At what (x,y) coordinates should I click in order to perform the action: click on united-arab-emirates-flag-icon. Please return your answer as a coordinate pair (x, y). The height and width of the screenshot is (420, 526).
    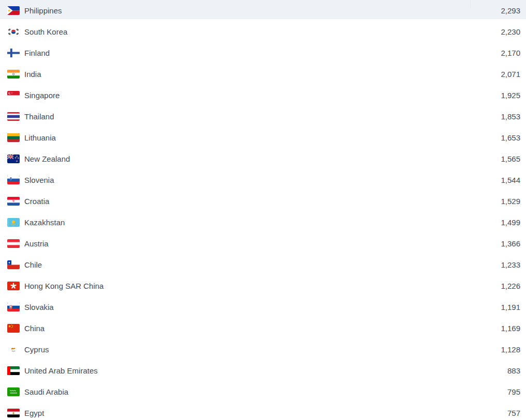
    Looking at the image, I should click on (13, 371).